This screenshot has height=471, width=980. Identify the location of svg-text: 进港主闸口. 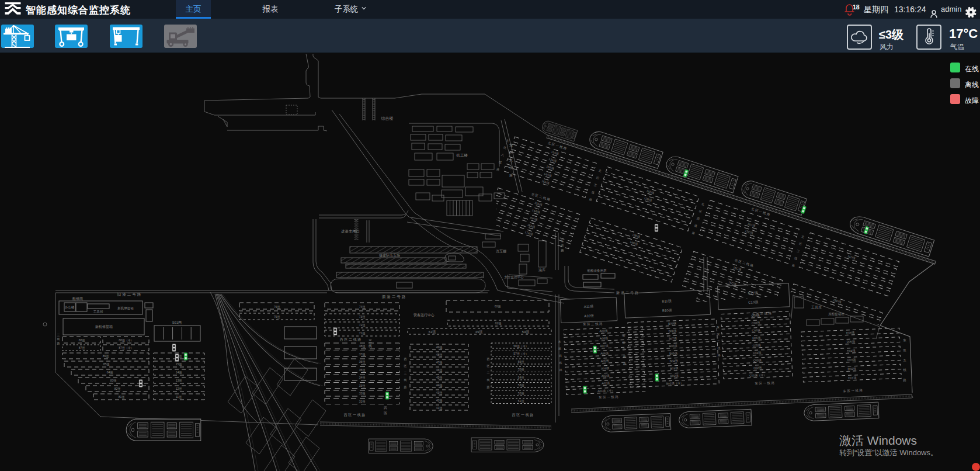
(350, 231).